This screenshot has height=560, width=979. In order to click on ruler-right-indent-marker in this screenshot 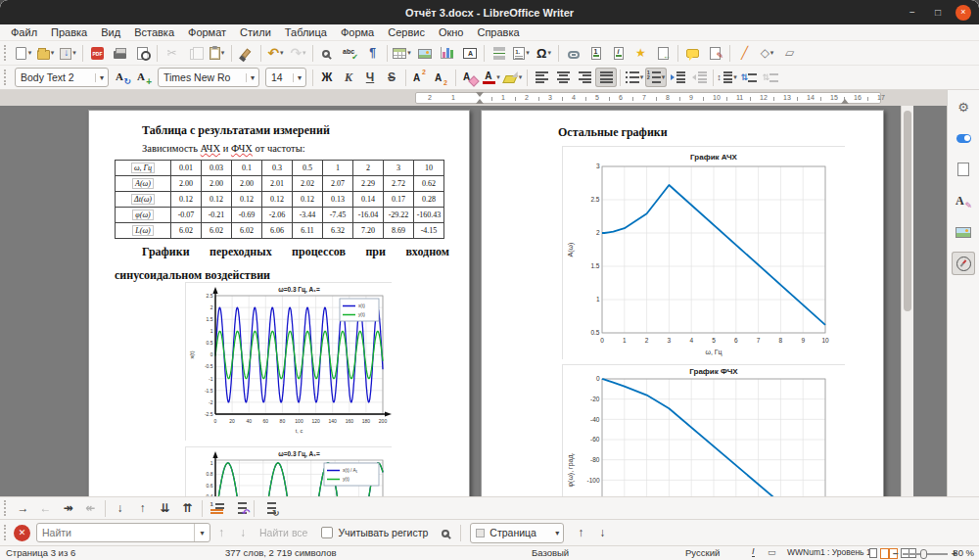, I will do `click(845, 102)`.